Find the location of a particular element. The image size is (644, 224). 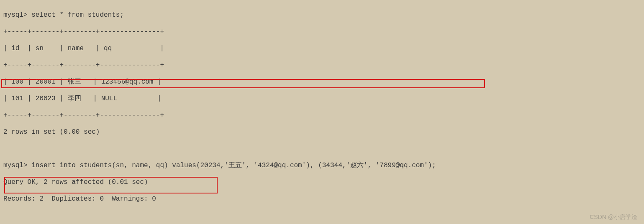

sql-query: insert into students(sn, name, qq) value… is located at coordinates (233, 165).